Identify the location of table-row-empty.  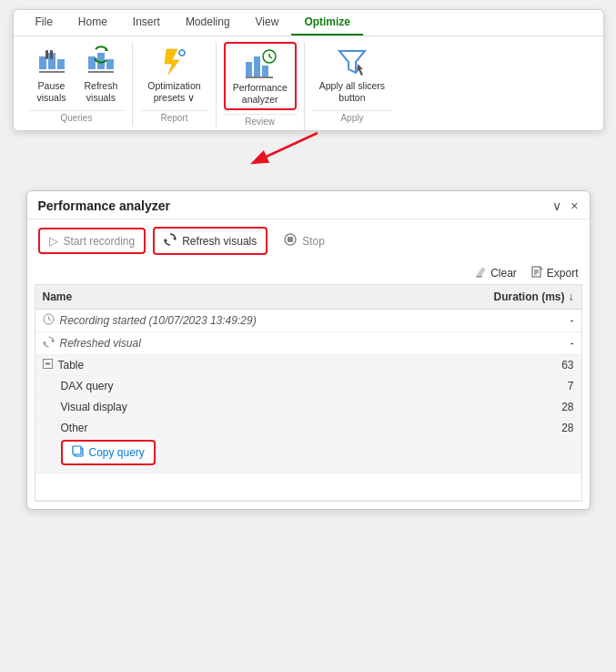
(308, 487).